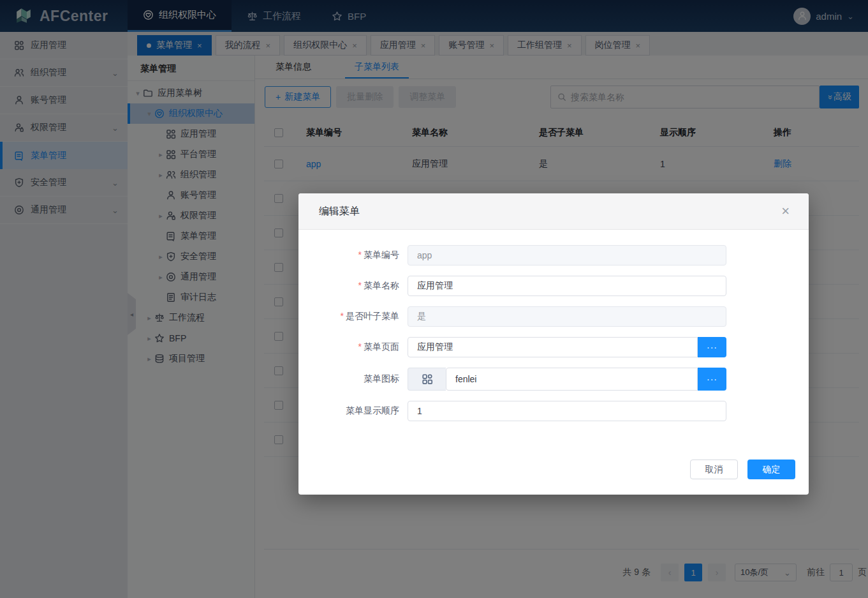 The image size is (868, 598). I want to click on field-label: 菜单图标, so click(381, 378).